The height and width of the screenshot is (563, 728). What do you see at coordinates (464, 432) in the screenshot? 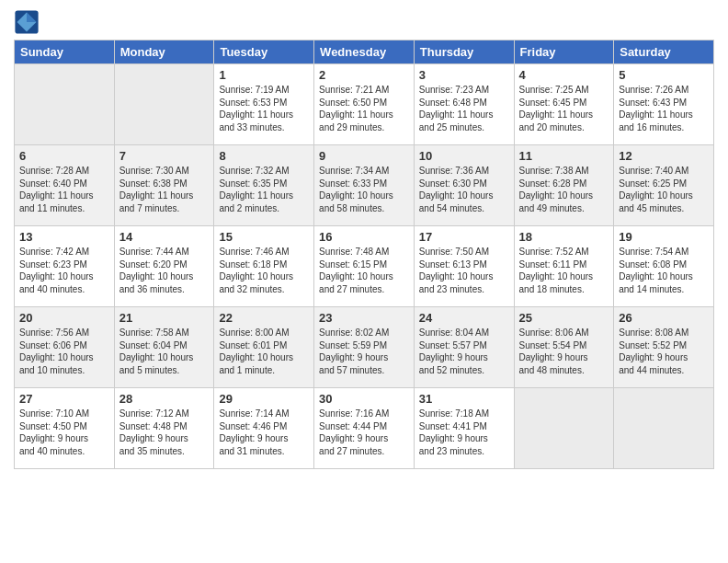
I see `day-info: Sunrise: 7:18 AM Sunset: 4:41 PM Dayligh…` at bounding box center [464, 432].